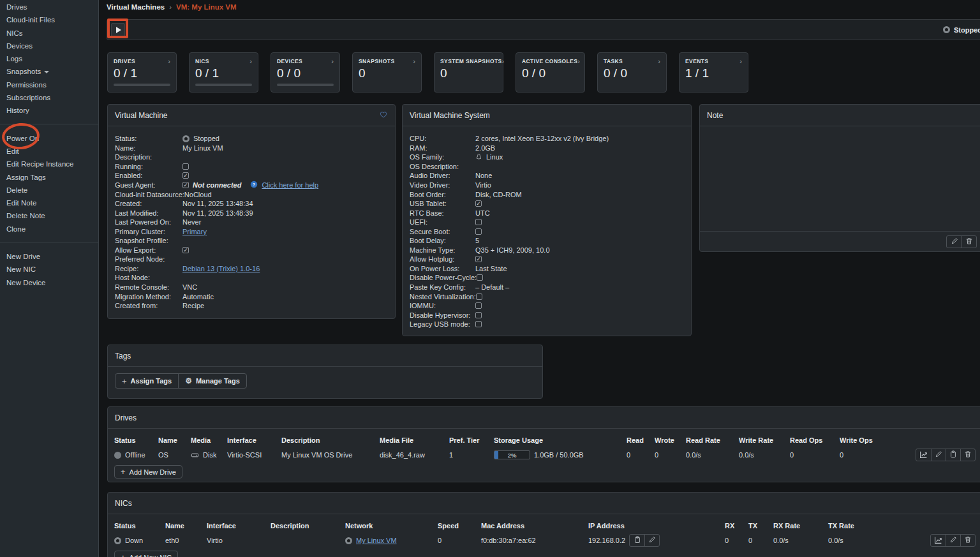  I want to click on sys-field-boot-order: Boot Order:Disk, CD-ROM, so click(547, 194).